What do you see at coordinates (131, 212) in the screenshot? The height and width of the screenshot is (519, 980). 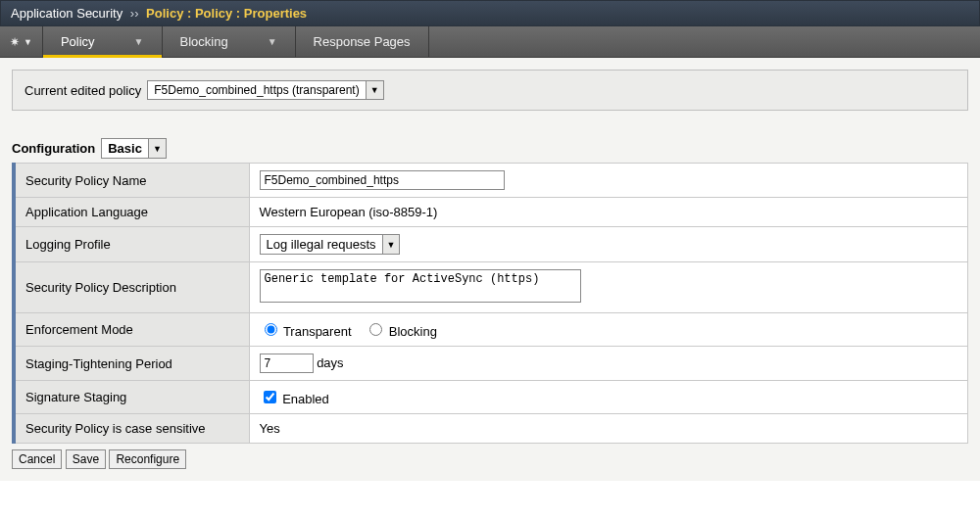 I see `row-label-app-language: Application Language` at bounding box center [131, 212].